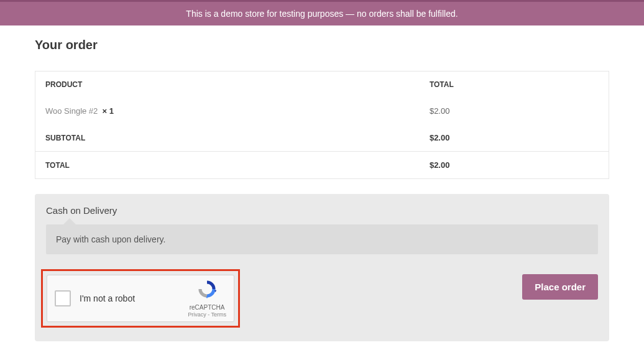 The height and width of the screenshot is (350, 644). What do you see at coordinates (322, 45) in the screenshot?
I see `page-title: Your order` at bounding box center [322, 45].